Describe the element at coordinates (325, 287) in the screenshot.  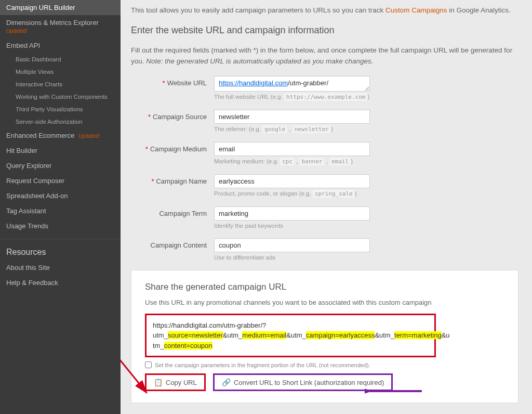
I see `share-title: Share the generated campaign URL` at that location.